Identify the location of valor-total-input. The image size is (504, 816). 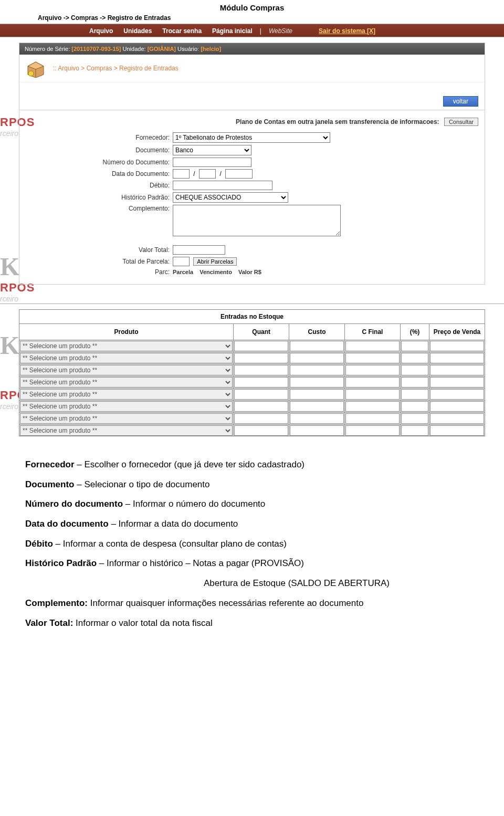
(199, 250).